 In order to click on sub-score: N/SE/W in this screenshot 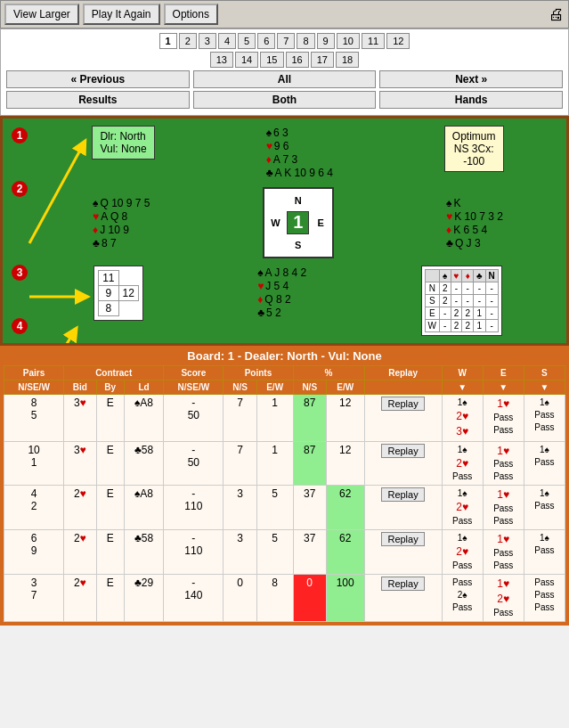, I will do `click(194, 388)`.